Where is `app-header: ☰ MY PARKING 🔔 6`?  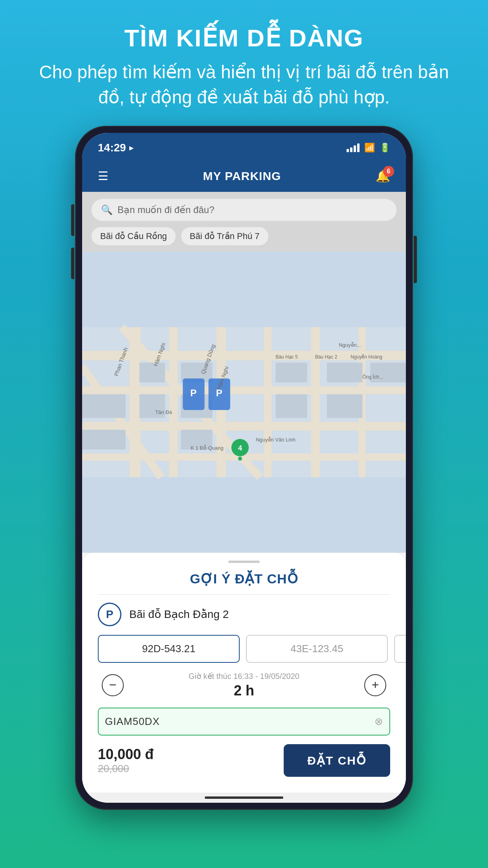 app-header: ☰ MY PARKING 🔔 6 is located at coordinates (244, 176).